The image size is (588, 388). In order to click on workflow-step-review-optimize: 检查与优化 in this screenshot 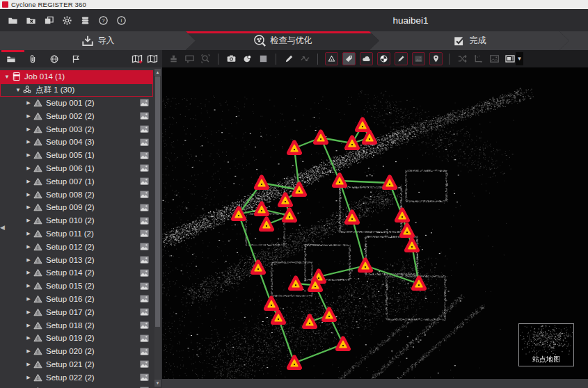, I will do `click(283, 40)`.